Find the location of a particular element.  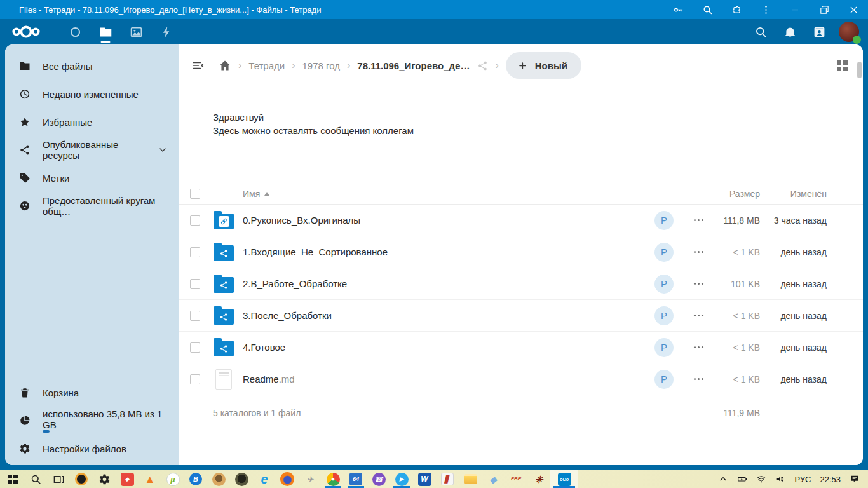

taskbar-viber-icon: ☎ is located at coordinates (379, 479).